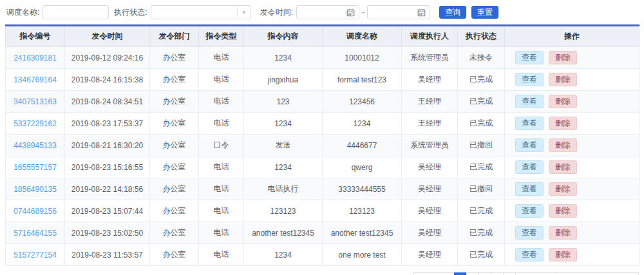  Describe the element at coordinates (323, 36) in the screenshot. I see `table-header-row: 指令编号 发令时间 发令部门 指令类型 指令内容 调度名称 调度执行人 执行状态…` at that location.